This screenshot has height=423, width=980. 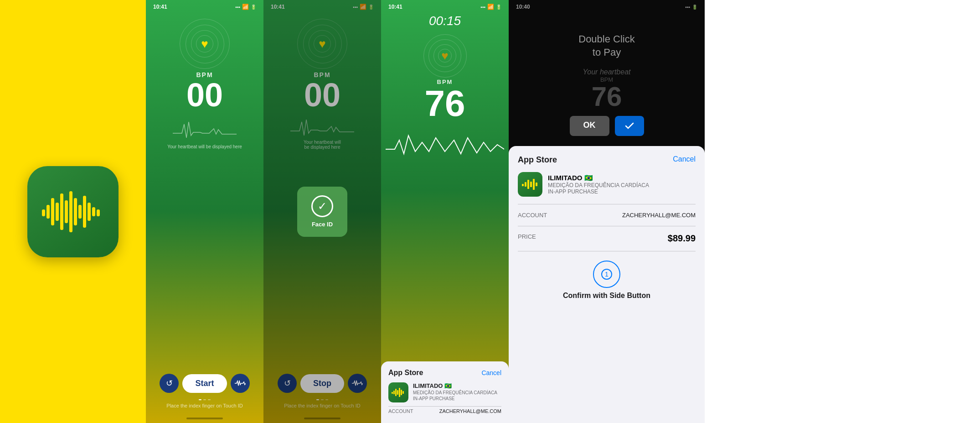 What do you see at coordinates (73, 212) in the screenshot?
I see `waveform-bars-icon` at bounding box center [73, 212].